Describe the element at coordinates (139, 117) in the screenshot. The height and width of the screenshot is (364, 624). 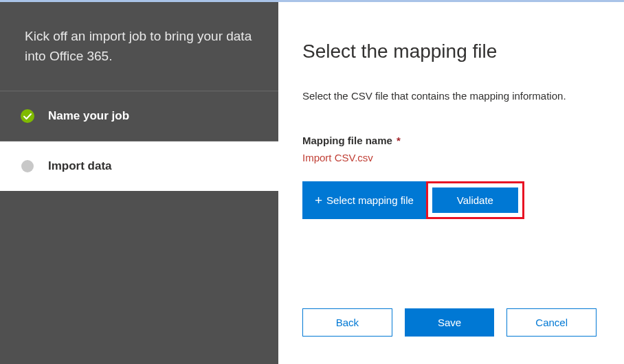
I see `sidebar-step-name-job: Name your job` at that location.